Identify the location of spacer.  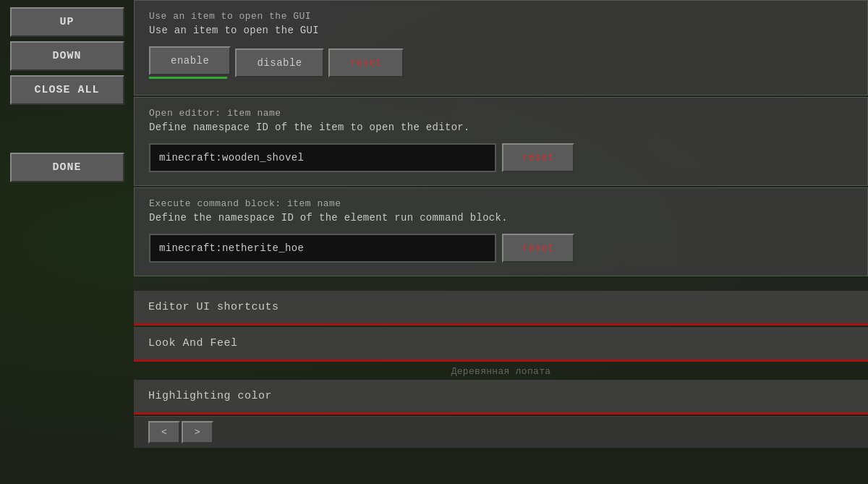
(501, 284).